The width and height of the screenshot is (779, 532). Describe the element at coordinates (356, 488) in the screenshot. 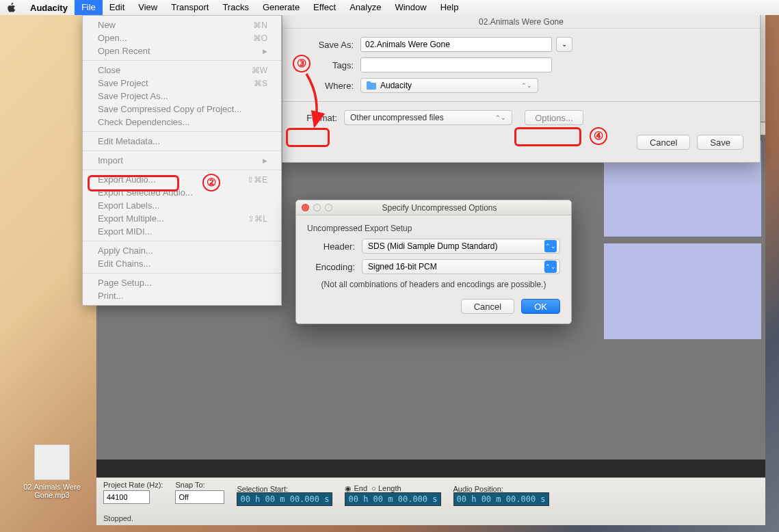

I see `end-radio: ◉ End` at that location.